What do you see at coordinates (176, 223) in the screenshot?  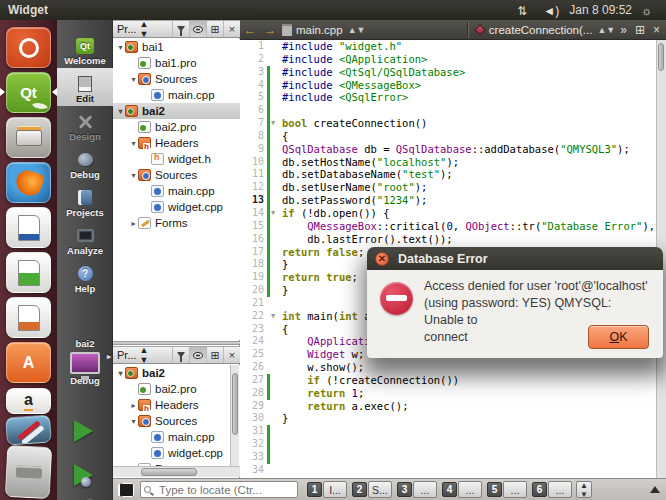 I see `tree-item-forms: ▸Forms` at bounding box center [176, 223].